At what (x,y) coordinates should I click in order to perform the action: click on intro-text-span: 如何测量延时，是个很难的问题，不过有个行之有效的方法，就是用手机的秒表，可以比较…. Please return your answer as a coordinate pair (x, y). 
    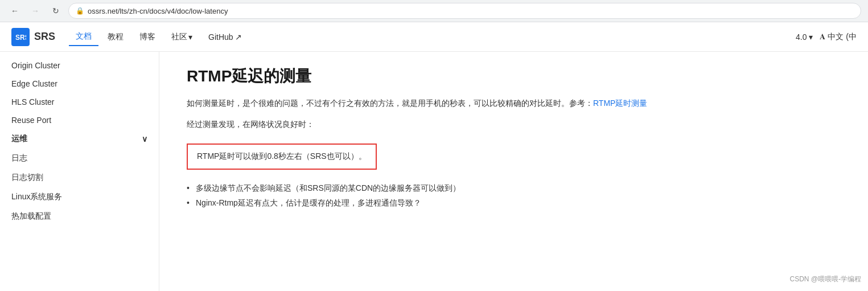
    Looking at the image, I should click on (390, 103).